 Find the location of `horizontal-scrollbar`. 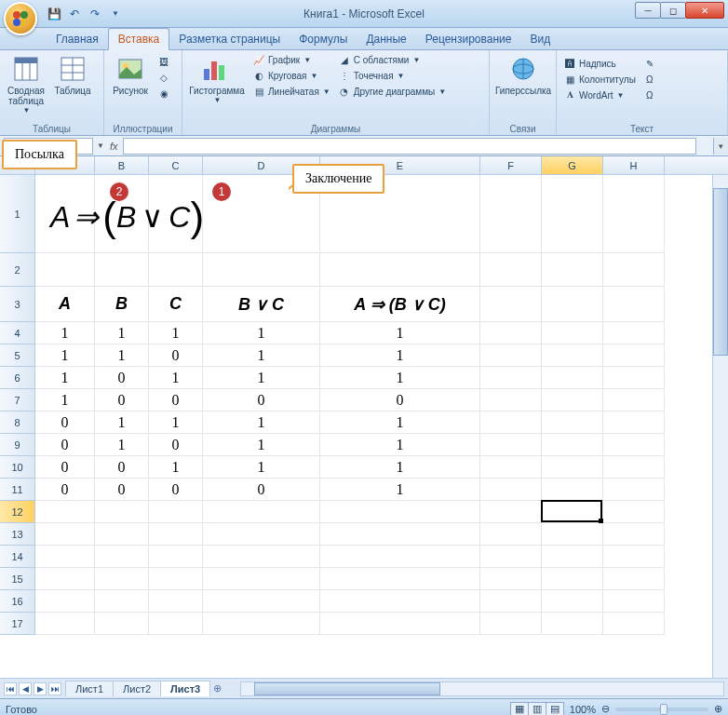

horizontal-scrollbar is located at coordinates (482, 689).